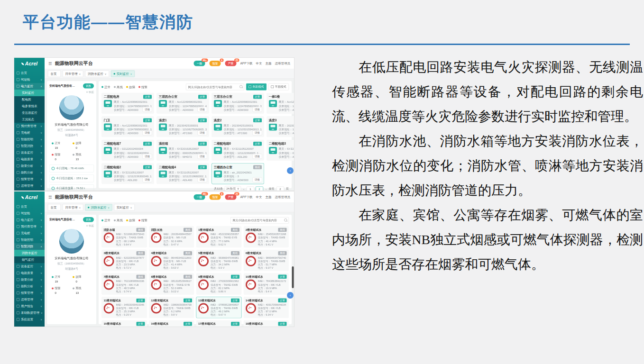 This screenshot has height=364, width=644. Describe the element at coordinates (238, 103) in the screenshot. I see `device-card: 三层东办公室 正常 网关：Acr12269580002301 仪表地址：1224…` at that location.